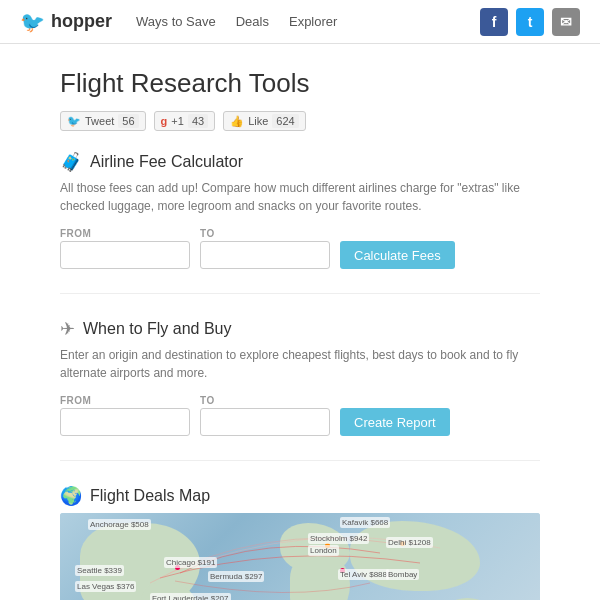 The width and height of the screenshot is (600, 600). I want to click on like-label: Like, so click(258, 121).